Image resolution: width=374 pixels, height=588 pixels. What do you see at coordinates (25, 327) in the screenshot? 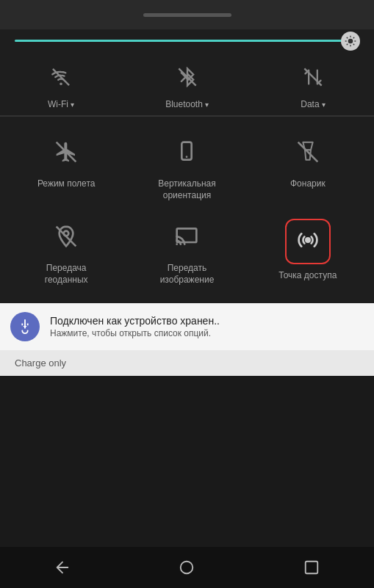
I see `usb-icon` at bounding box center [25, 327].